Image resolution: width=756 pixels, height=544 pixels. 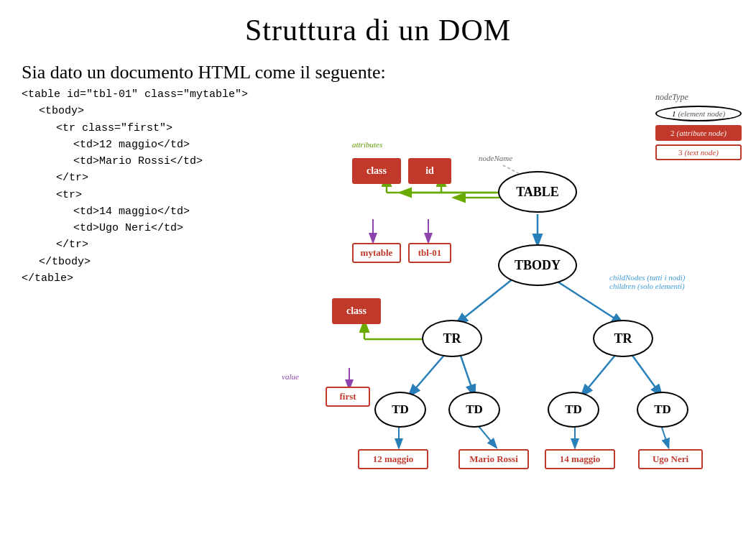 I want to click on code-line-8: <td>14 maggio</td>, so click(x=415, y=211).